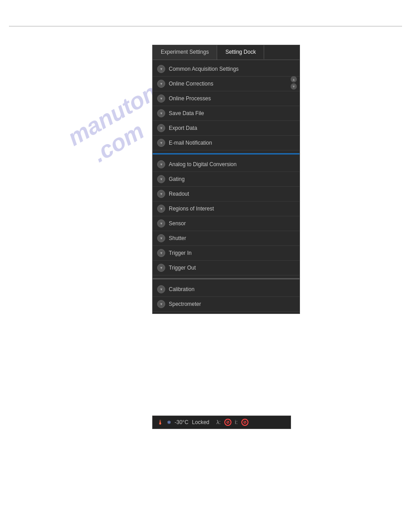 The width and height of the screenshot is (411, 532). What do you see at coordinates (176, 179) in the screenshot?
I see `menu-label-gating: Gating` at bounding box center [176, 179].